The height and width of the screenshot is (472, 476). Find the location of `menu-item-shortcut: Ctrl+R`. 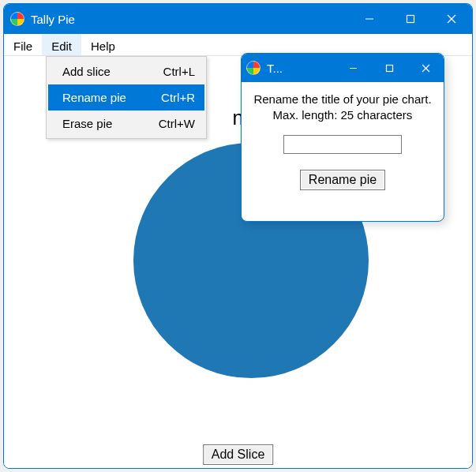

menu-item-shortcut: Ctrl+R is located at coordinates (178, 98).